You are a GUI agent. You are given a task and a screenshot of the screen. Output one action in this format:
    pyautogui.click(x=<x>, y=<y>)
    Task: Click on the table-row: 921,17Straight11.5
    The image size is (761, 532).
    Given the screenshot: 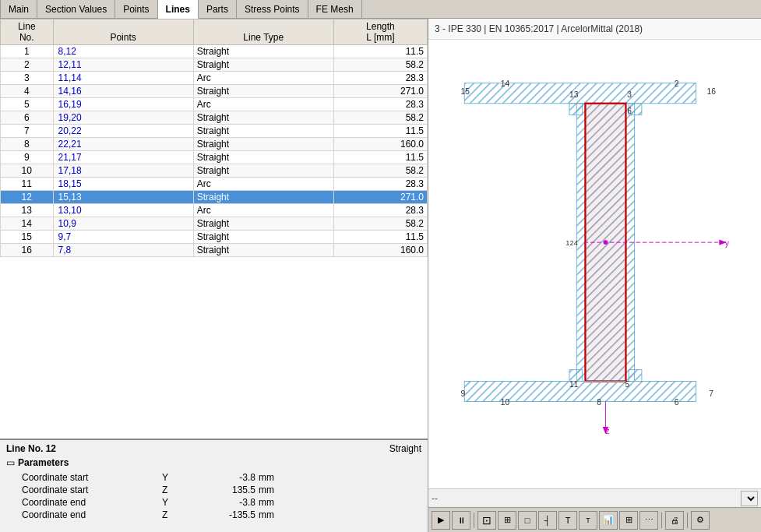 What is the action you would take?
    pyautogui.click(x=214, y=157)
    